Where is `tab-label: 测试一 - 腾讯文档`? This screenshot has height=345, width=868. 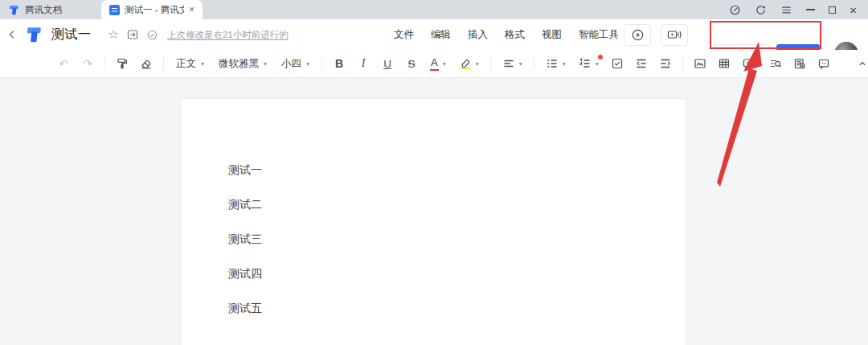
tab-label: 测试一 - 腾讯文档 is located at coordinates (154, 10).